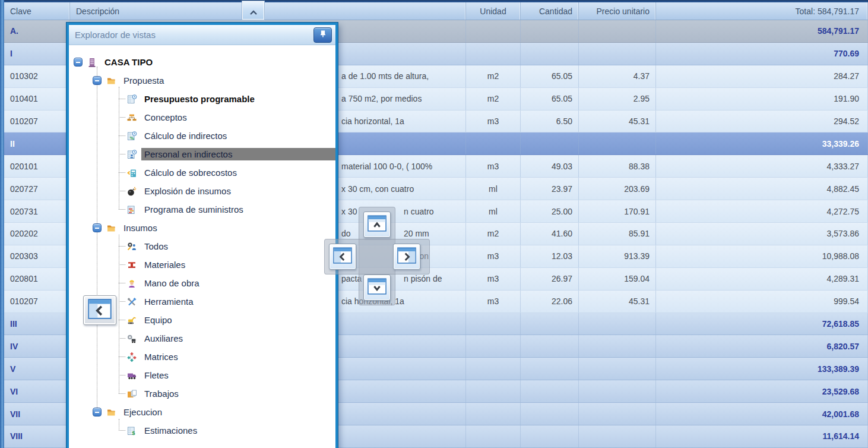  What do you see at coordinates (762, 436) in the screenshot?
I see `cell-total: 11,614.14` at bounding box center [762, 436].